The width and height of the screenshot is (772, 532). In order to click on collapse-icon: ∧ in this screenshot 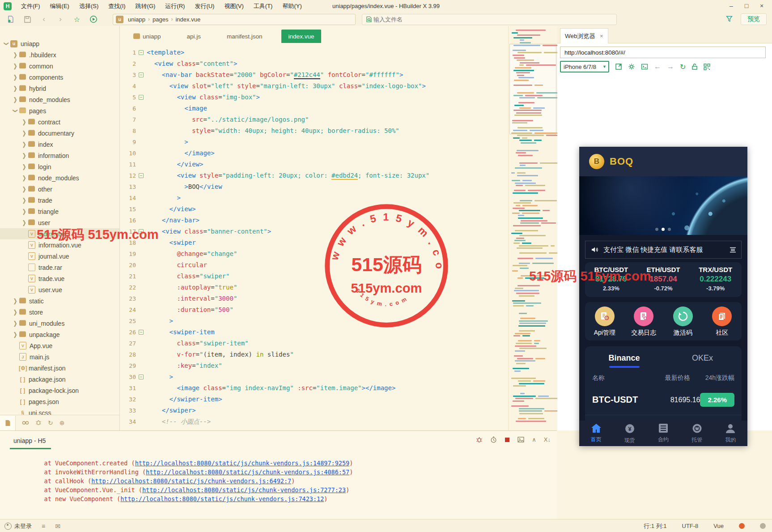, I will do `click(534, 439)`.